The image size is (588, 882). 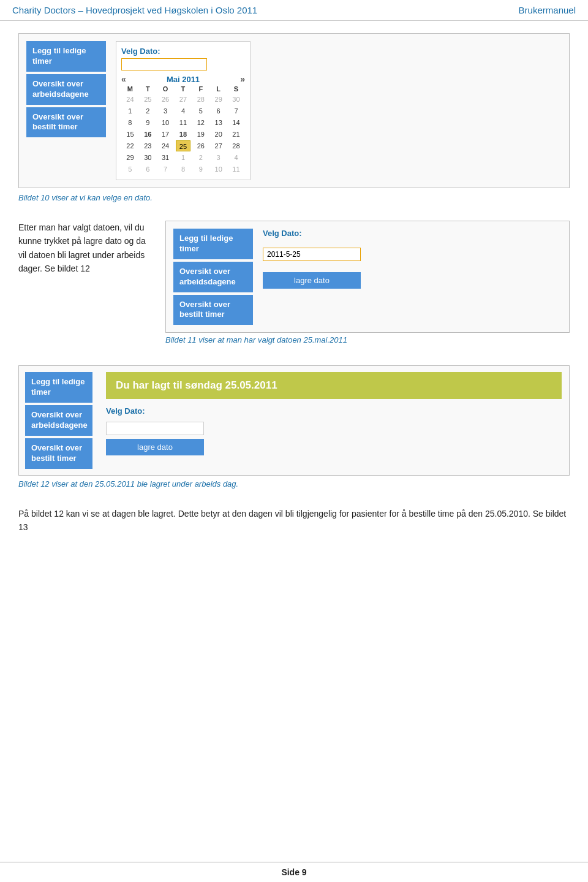 What do you see at coordinates (124, 79) in the screenshot?
I see `cal-prev-btn: «` at bounding box center [124, 79].